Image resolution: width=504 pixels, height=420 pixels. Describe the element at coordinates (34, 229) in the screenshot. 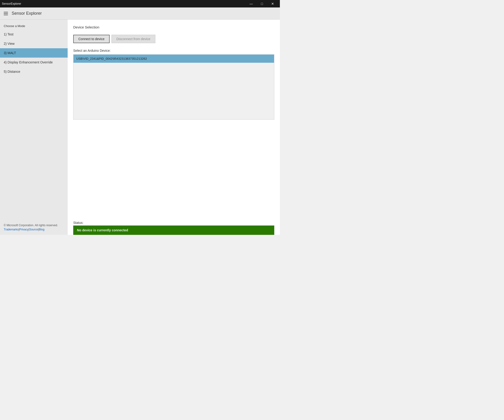

I see `sidebar-footer-links: Trademarks|Privacy|Source|Blog` at that location.